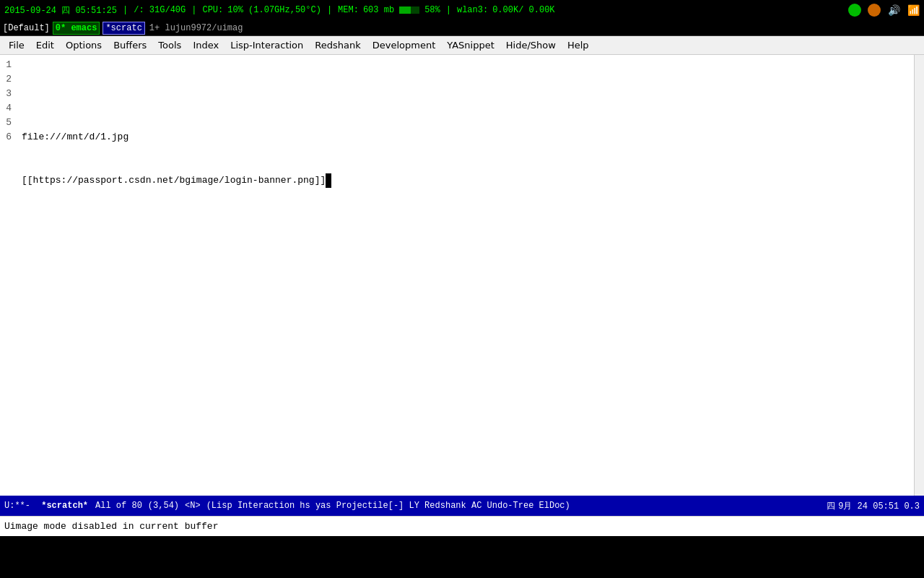 This screenshot has height=578, width=924. I want to click on line-num-3: 3, so click(8, 94).